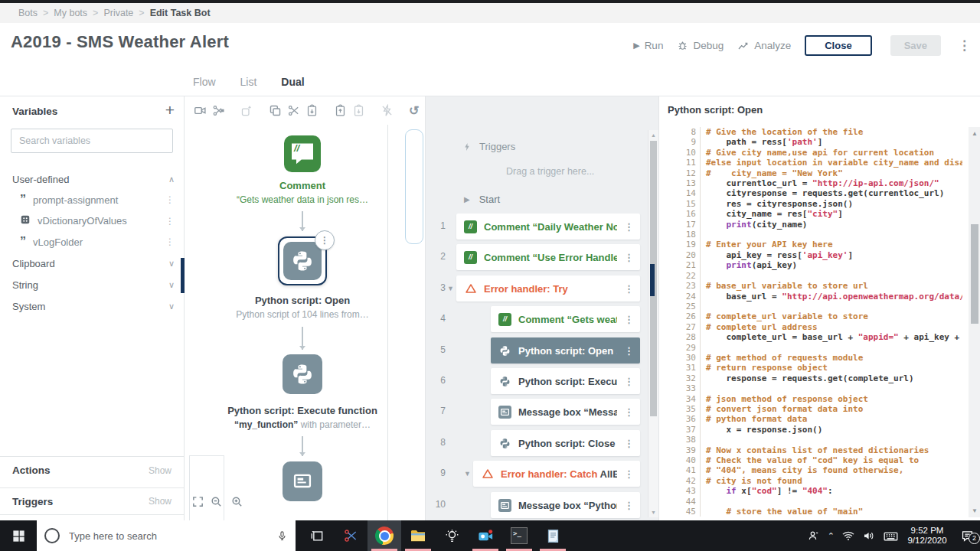  What do you see at coordinates (838, 46) in the screenshot?
I see `close-button: Close` at bounding box center [838, 46].